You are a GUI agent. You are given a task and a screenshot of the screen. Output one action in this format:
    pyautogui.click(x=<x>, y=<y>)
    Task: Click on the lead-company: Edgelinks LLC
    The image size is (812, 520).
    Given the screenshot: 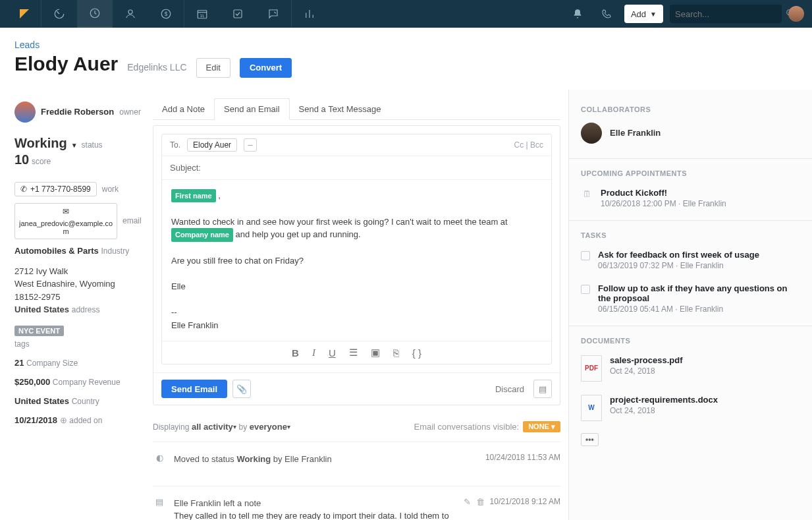 What is the action you would take?
    pyautogui.click(x=157, y=67)
    